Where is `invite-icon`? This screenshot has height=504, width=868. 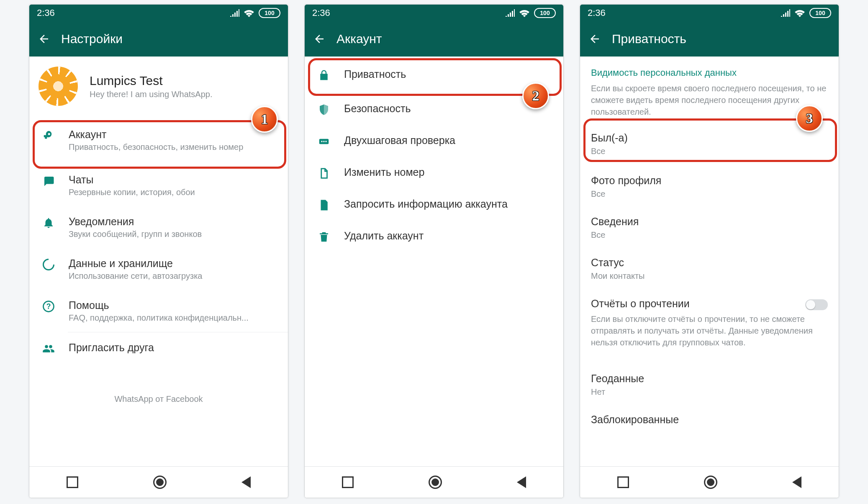 invite-icon is located at coordinates (49, 349).